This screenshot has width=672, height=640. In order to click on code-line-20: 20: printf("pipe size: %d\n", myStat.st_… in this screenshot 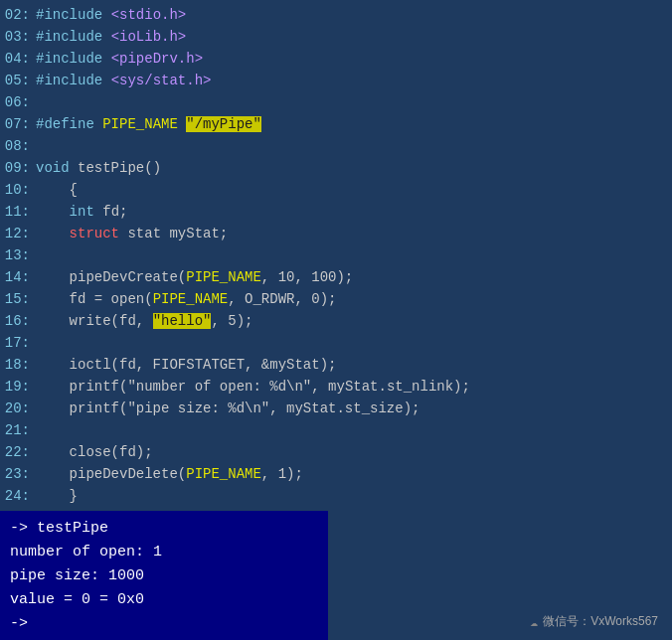, I will do `click(336, 408)`.